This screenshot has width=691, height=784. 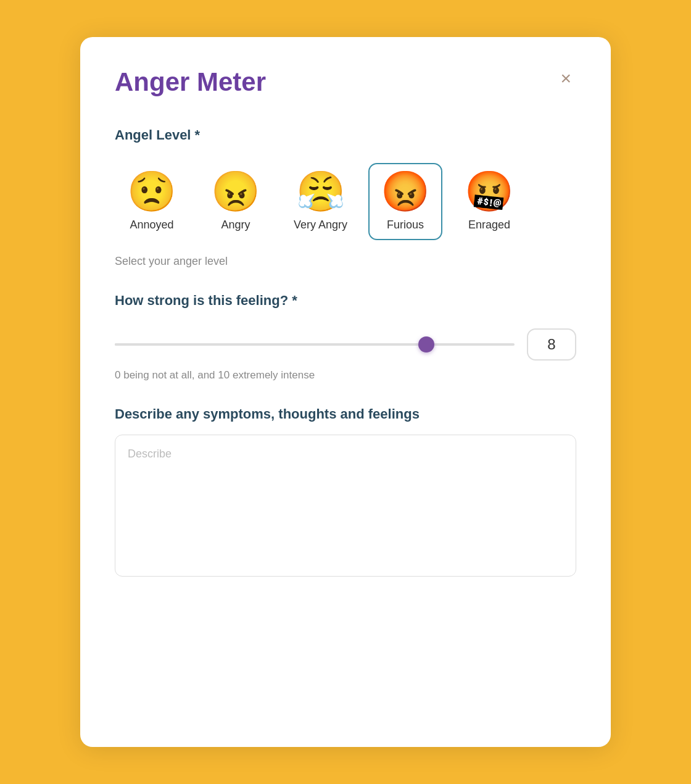 I want to click on slider-hint: 0 being not at all, and 10 extremely int…, so click(x=346, y=375).